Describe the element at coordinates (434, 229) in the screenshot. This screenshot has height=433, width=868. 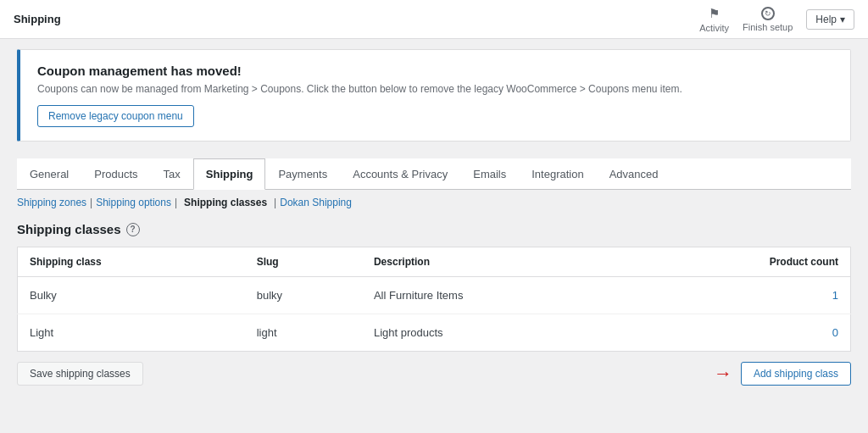
I see `section-heading: Shipping classes ?` at that location.